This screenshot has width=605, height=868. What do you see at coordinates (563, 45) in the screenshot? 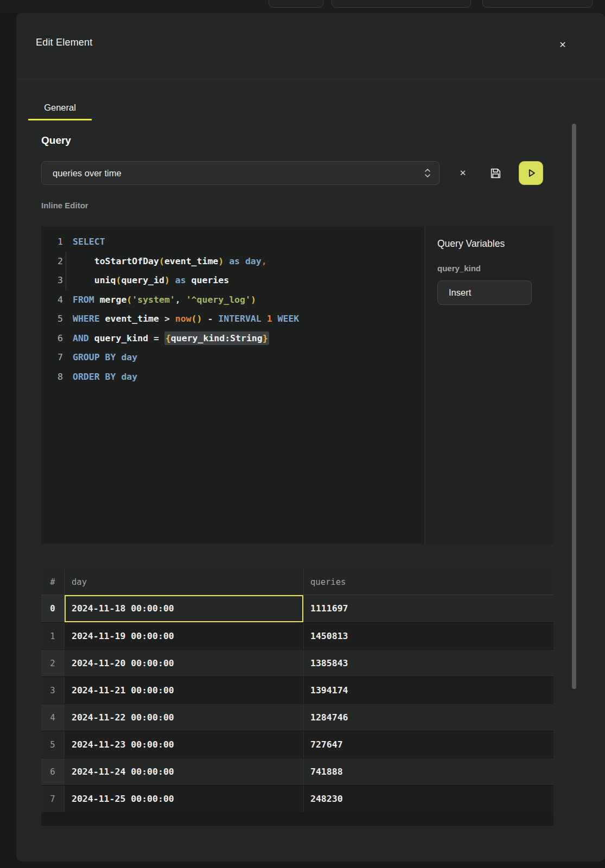
I see `close-icon: ✕` at bounding box center [563, 45].